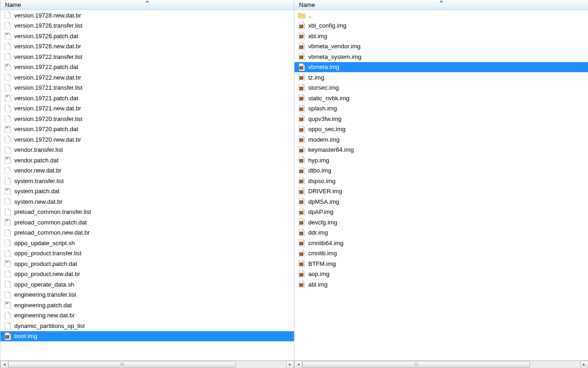 The height and width of the screenshot is (368, 588). I want to click on right-horizontal-scrollbar: ◄ ►, so click(441, 364).